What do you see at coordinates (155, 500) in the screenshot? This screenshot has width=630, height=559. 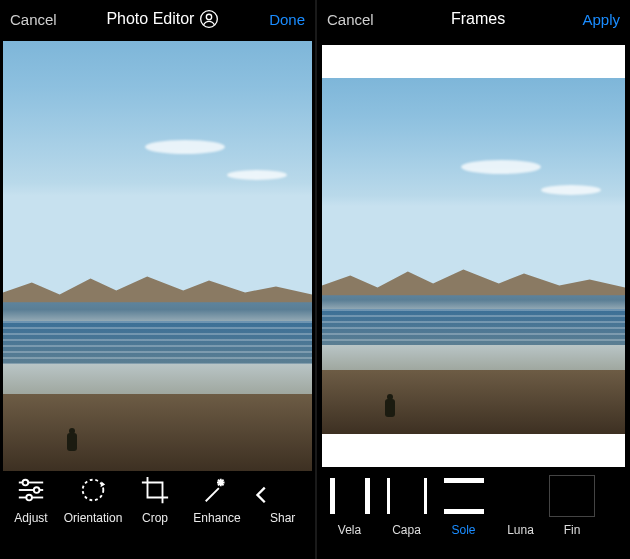 I see `tool-crop: Crop` at bounding box center [155, 500].